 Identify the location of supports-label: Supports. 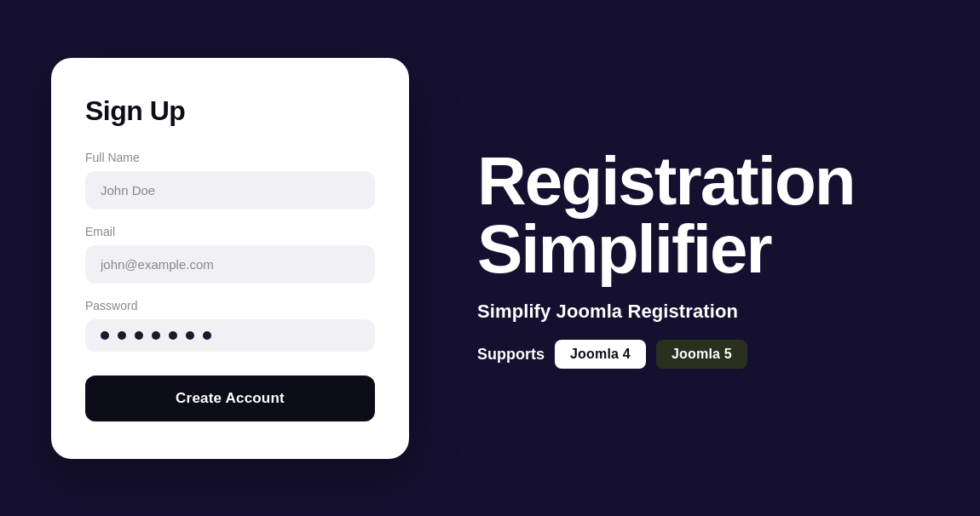
(511, 354).